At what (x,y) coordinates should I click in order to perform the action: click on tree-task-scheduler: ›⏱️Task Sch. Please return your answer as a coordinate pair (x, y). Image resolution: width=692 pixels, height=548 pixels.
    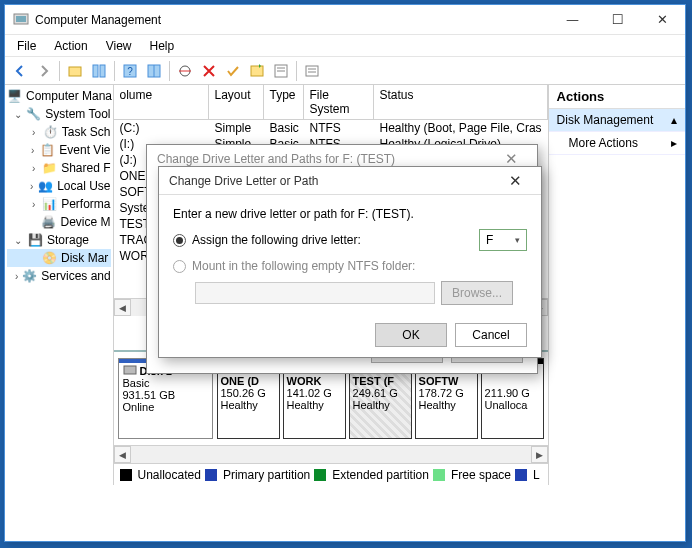
    Looking at the image, I should click on (59, 132).